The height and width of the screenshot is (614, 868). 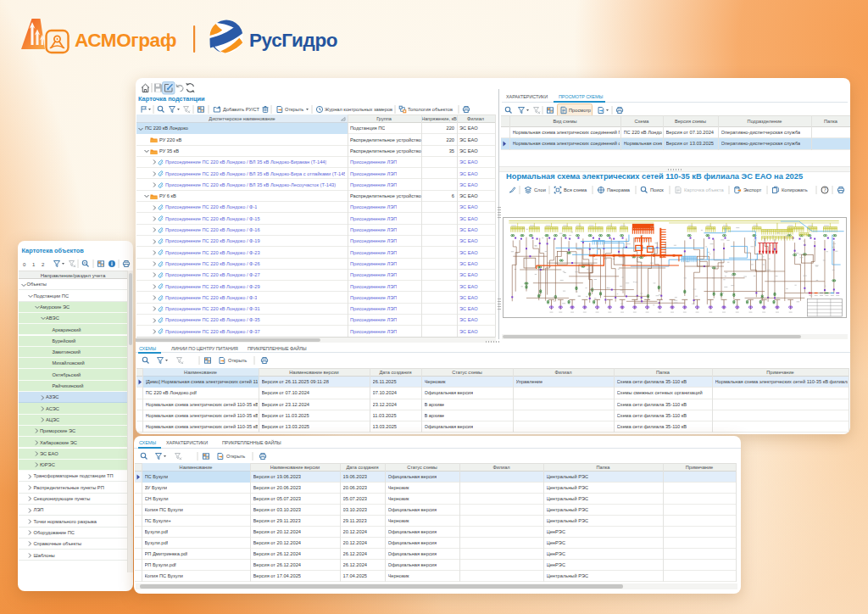 What do you see at coordinates (619, 190) in the screenshot?
I see `svg-text: Панорама` at bounding box center [619, 190].